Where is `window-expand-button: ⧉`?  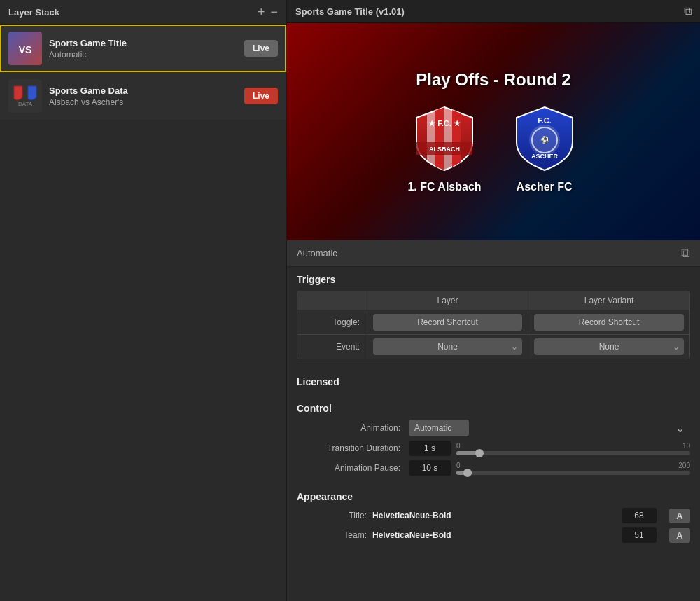
window-expand-button: ⧉ is located at coordinates (687, 11).